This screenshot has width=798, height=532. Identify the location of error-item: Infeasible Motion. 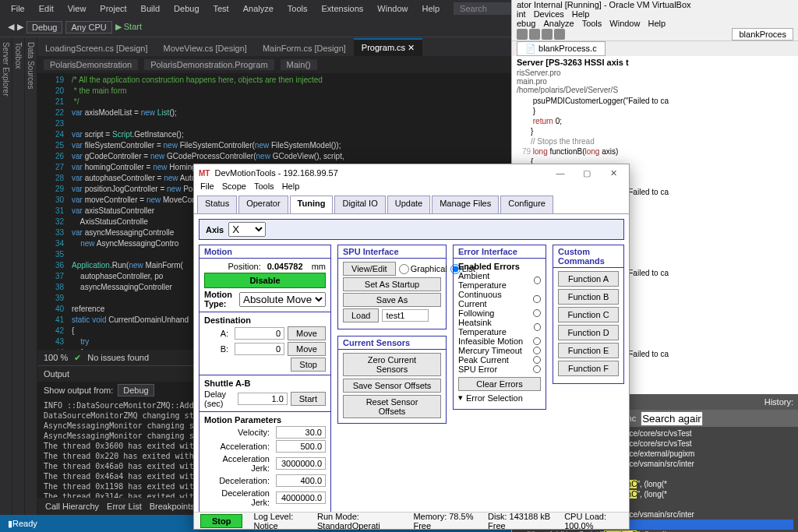
(500, 341).